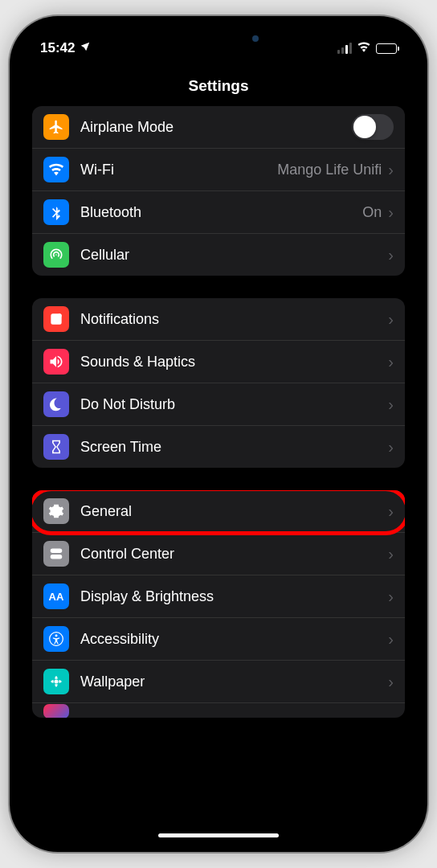 The width and height of the screenshot is (437, 868). Describe the element at coordinates (56, 404) in the screenshot. I see `moon-icon` at that location.